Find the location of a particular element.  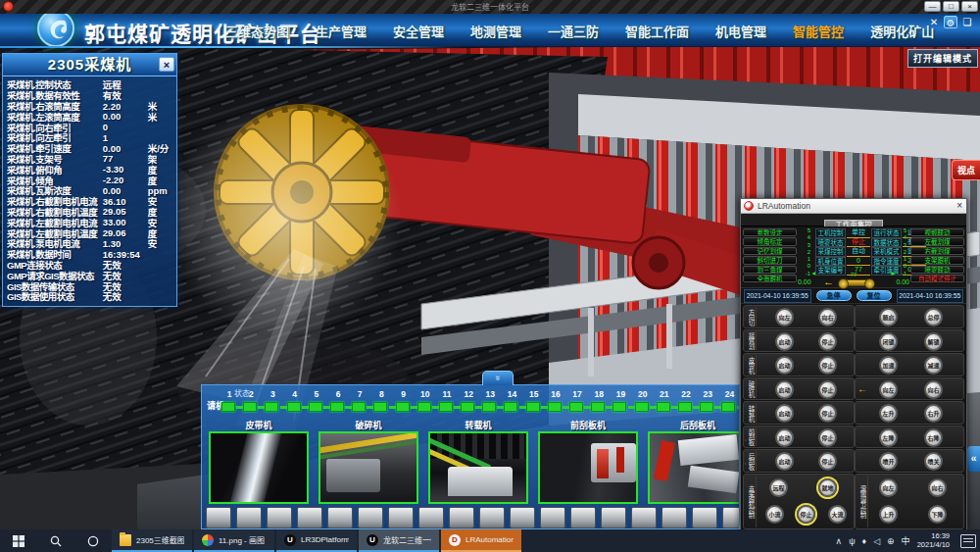

nav-item-5: 一通三防 is located at coordinates (573, 31).